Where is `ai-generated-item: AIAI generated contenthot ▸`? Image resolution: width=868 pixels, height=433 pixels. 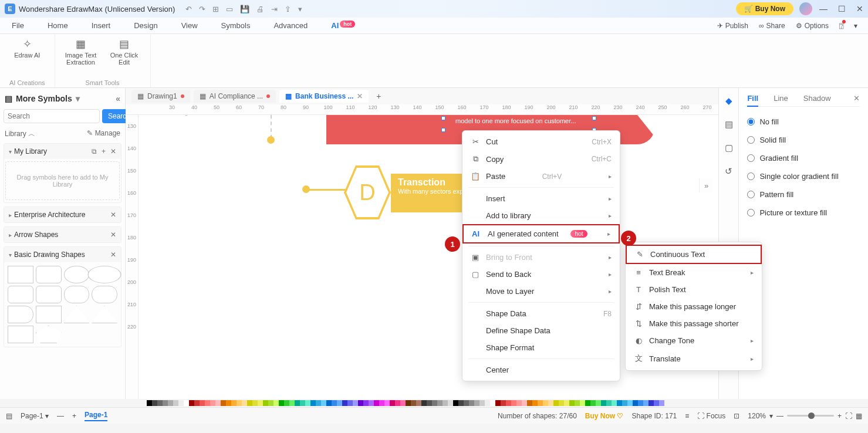
ai-generated-item: AIAI generated contenthot ▸ is located at coordinates (541, 234).